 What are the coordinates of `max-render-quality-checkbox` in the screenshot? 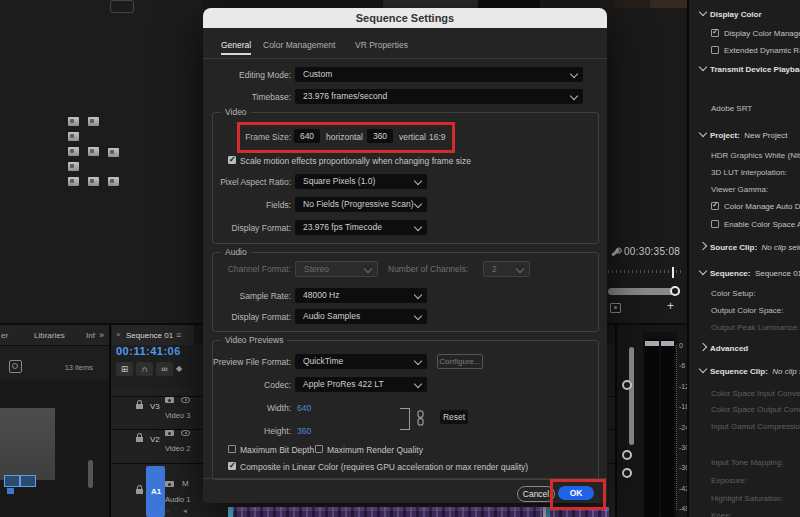 It's located at (319, 449).